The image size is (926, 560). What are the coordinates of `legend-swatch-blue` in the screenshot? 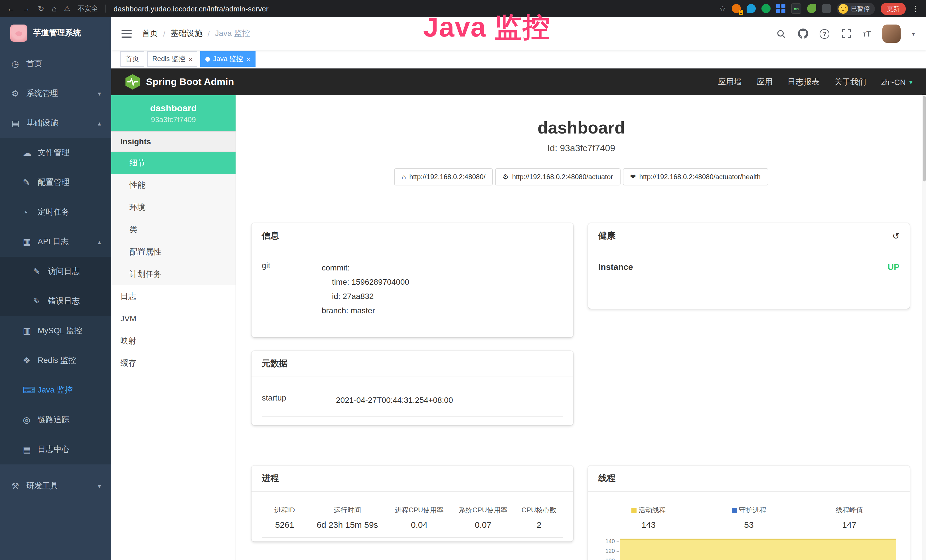 It's located at (734, 510).